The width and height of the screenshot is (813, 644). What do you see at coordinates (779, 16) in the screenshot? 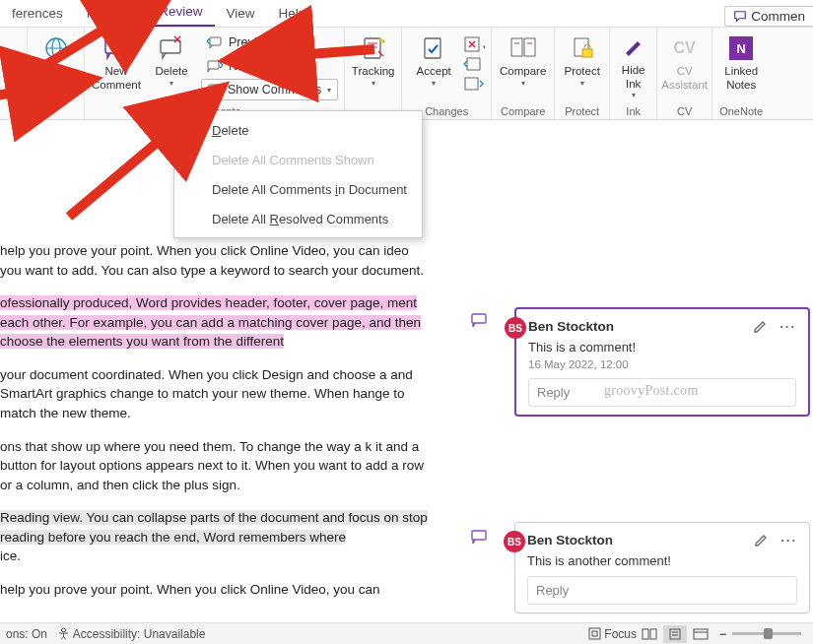
I see `comments-label: Commen` at bounding box center [779, 16].